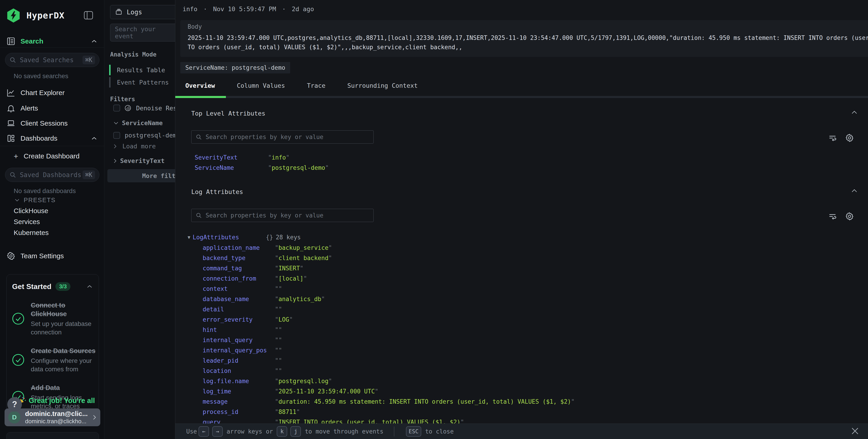 Image resolution: width=868 pixels, height=439 pixels. I want to click on event-search-input: Search your event, so click(144, 32).